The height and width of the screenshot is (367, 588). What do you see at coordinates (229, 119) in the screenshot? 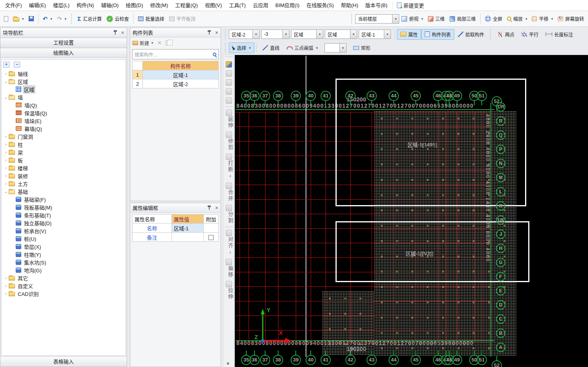
I see `extend-tool: 延伸` at bounding box center [229, 119].